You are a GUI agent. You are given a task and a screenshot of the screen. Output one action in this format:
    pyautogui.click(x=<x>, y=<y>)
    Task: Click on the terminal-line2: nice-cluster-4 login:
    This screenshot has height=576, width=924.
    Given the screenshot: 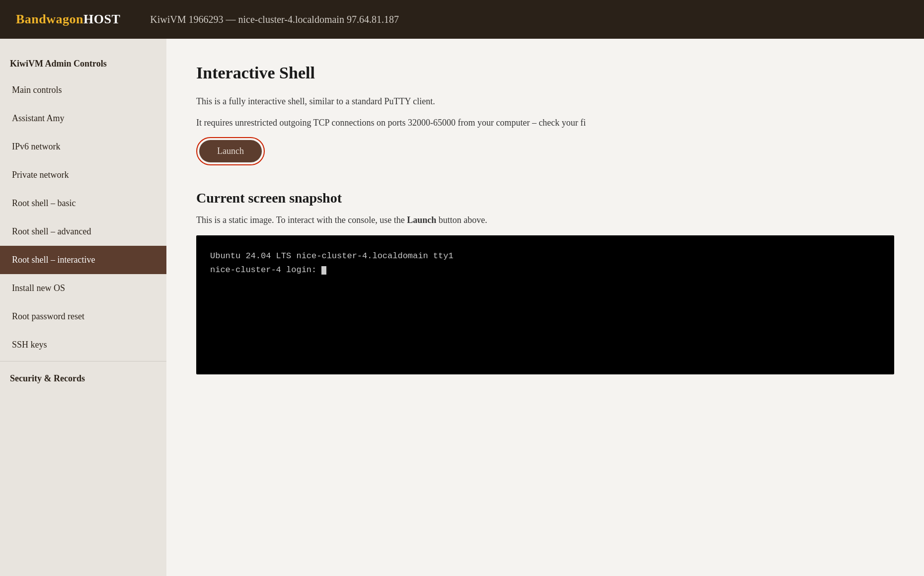 What is the action you would take?
    pyautogui.click(x=545, y=270)
    